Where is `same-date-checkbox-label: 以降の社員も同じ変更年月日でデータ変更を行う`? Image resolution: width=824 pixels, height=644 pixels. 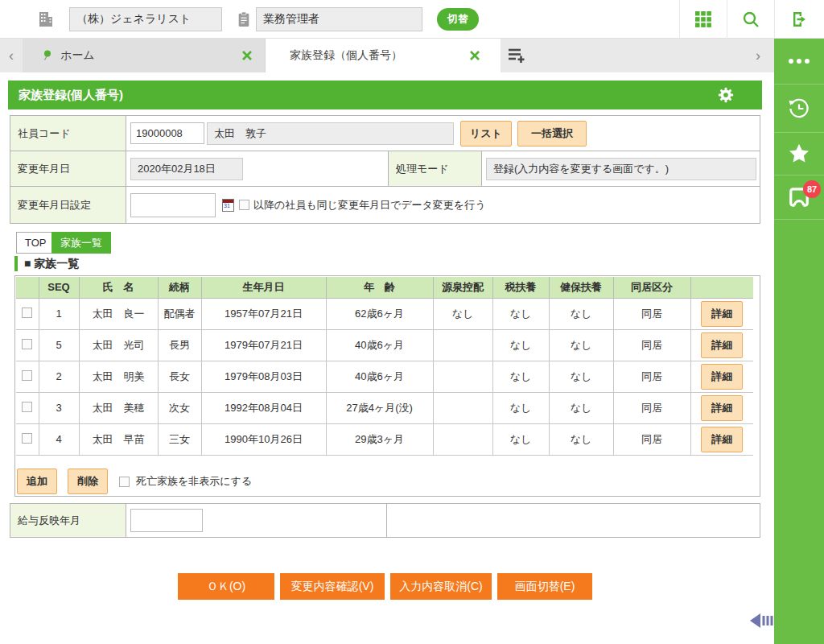
same-date-checkbox-label: 以降の社員も同じ変更年月日でデータ変更を行う is located at coordinates (369, 205).